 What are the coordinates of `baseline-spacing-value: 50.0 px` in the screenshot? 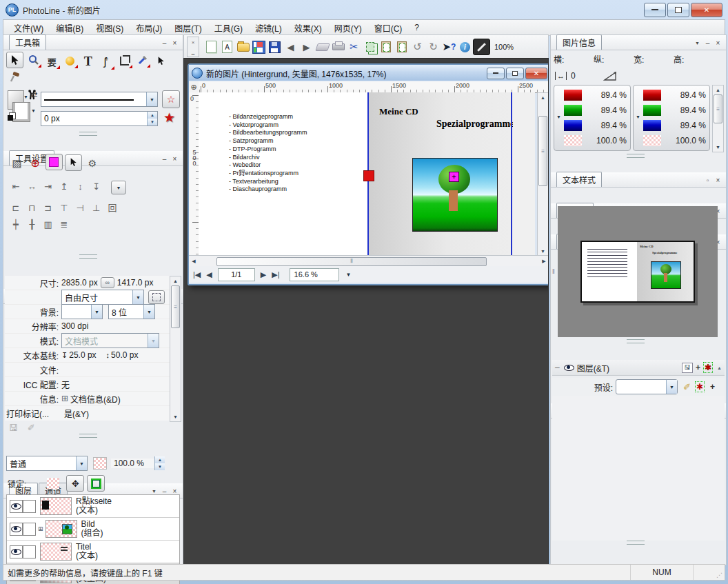 It's located at (124, 355).